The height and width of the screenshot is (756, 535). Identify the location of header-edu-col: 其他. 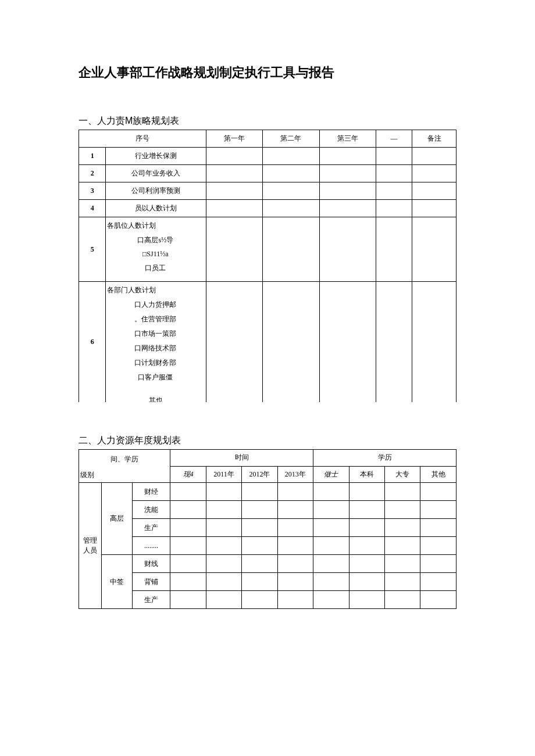
(438, 474).